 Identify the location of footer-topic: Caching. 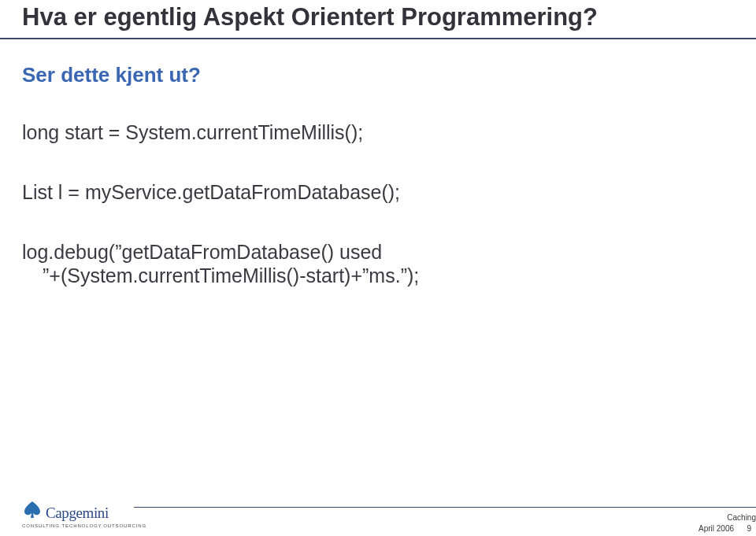
(742, 518).